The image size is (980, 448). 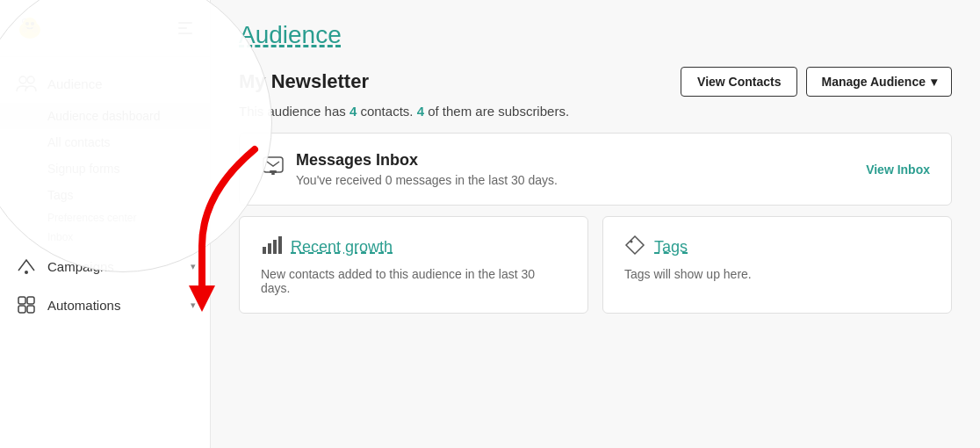 What do you see at coordinates (427, 169) in the screenshot?
I see `messages-card-content: Messages Inbox You've received 0 message…` at bounding box center [427, 169].